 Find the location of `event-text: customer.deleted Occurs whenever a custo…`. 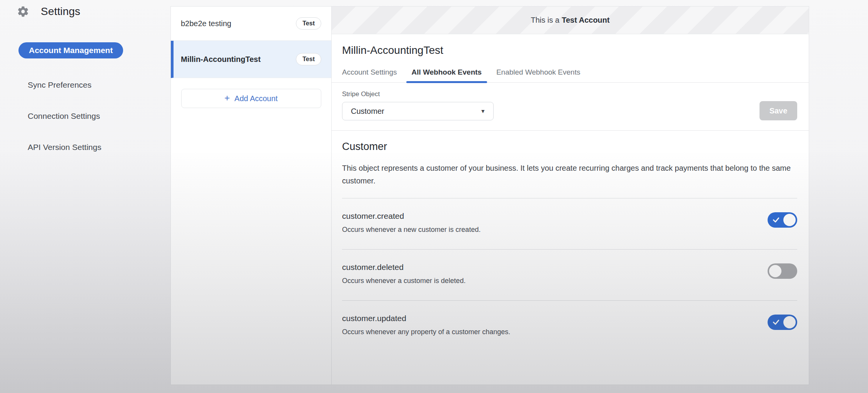

event-text: customer.deleted Occurs whenever a custo… is located at coordinates (404, 274).